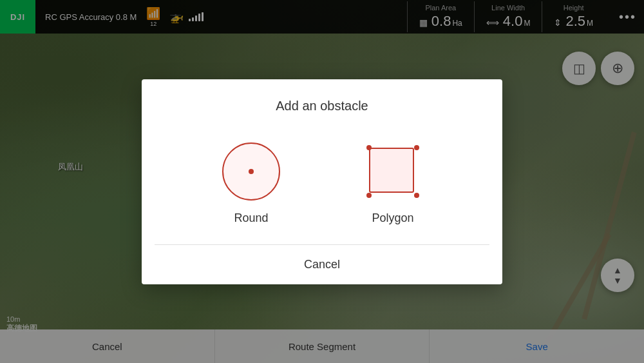 This screenshot has width=644, height=363. What do you see at coordinates (392, 170) in the screenshot?
I see `polygon-rectangle` at bounding box center [392, 170].